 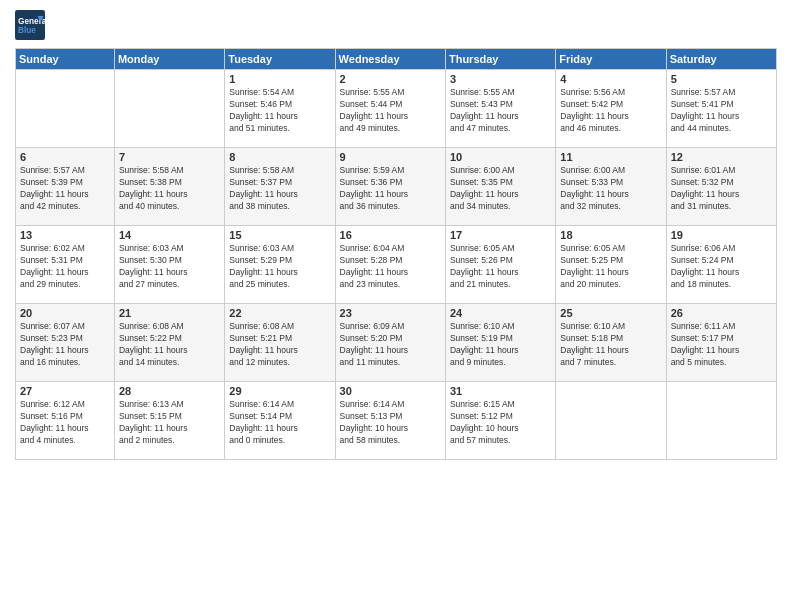 I want to click on week-row-4: 20Sunrise: 6:07 AM Sunset: 5:23 PM Dayli…, so click(x=396, y=343).